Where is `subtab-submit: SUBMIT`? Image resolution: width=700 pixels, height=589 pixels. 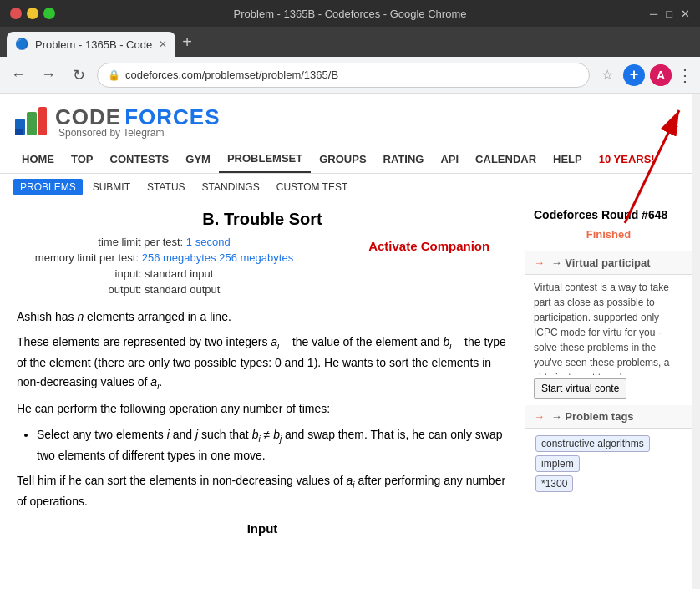 subtab-submit: SUBMIT is located at coordinates (112, 187).